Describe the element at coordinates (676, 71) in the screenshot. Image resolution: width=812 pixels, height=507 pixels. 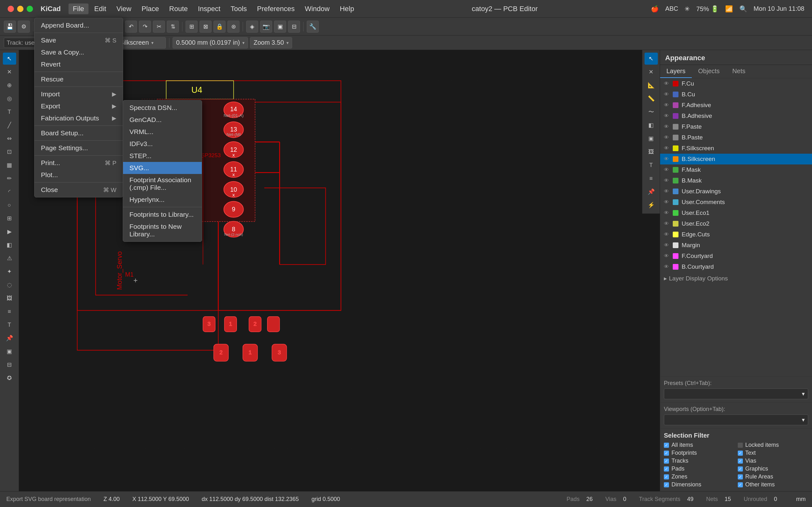
I see `tab-layers: Layers` at that location.